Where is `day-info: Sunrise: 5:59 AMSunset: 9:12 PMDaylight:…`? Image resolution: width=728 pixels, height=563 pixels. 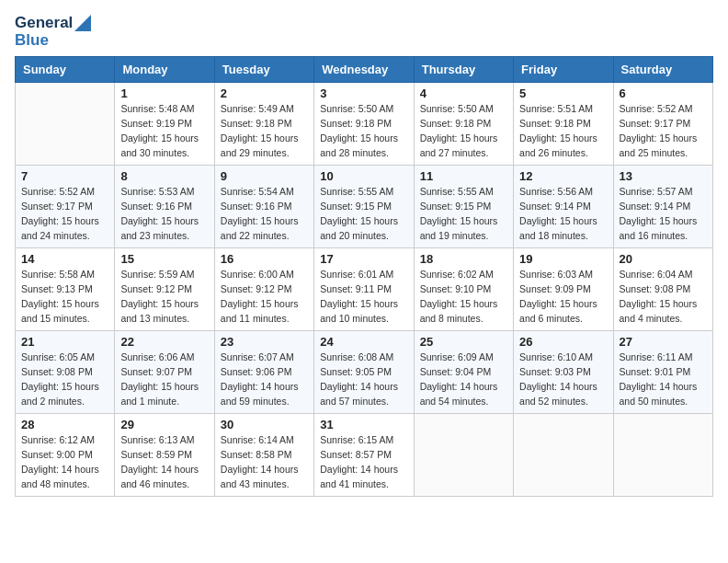
day-info: Sunrise: 5:59 AMSunset: 9:12 PMDaylight:… is located at coordinates (164, 296).